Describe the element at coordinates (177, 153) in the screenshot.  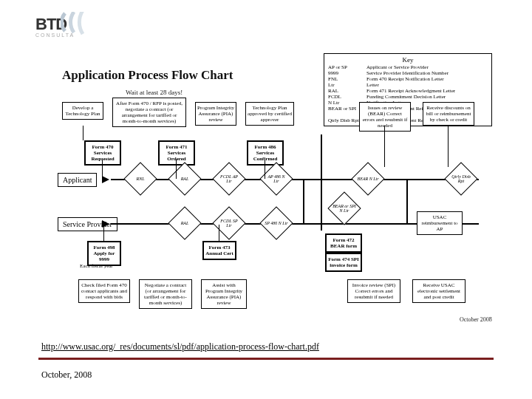
I see `form-471: Form 471 Services Ordered` at that location.